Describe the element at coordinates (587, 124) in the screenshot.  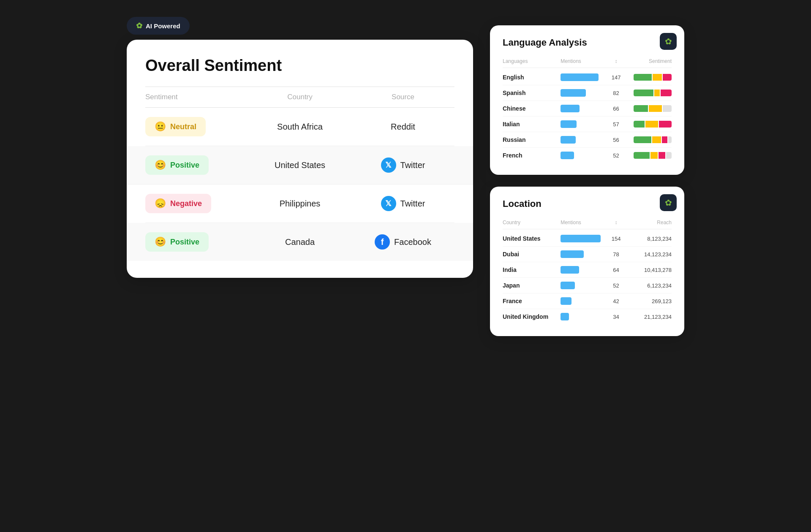
I see `language-row: Italian 57` at that location.